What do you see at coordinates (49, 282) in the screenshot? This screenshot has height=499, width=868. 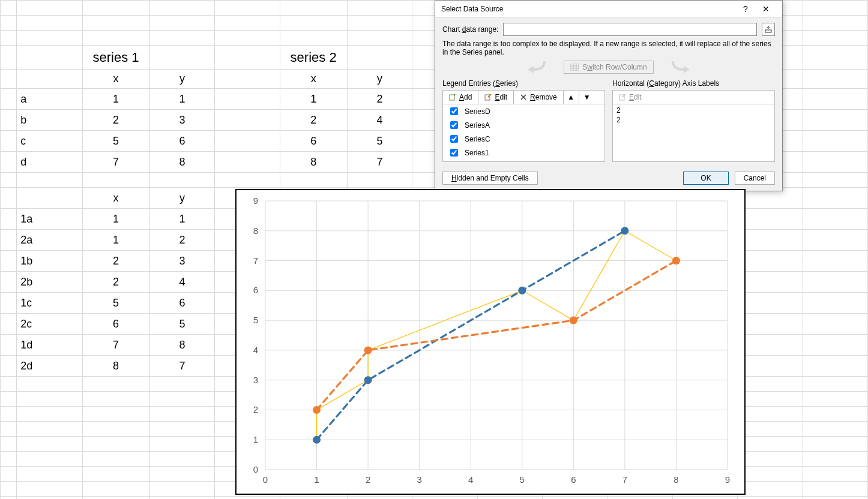 I see `cell: 2b` at bounding box center [49, 282].